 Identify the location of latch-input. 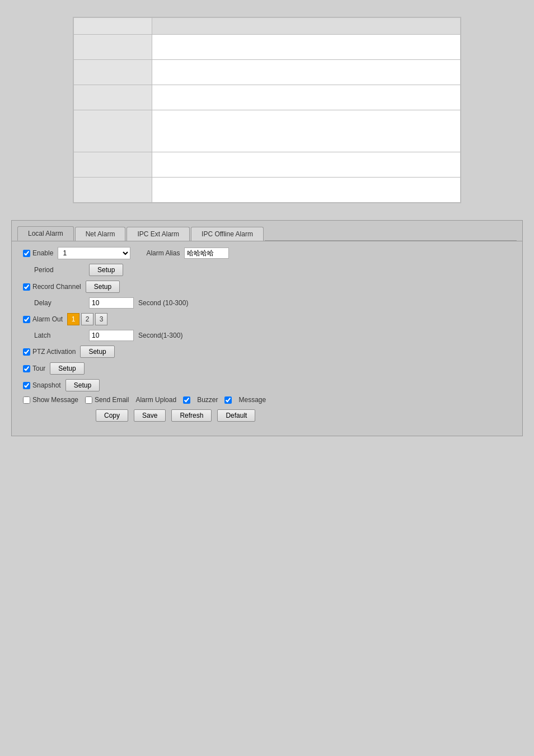
(111, 335).